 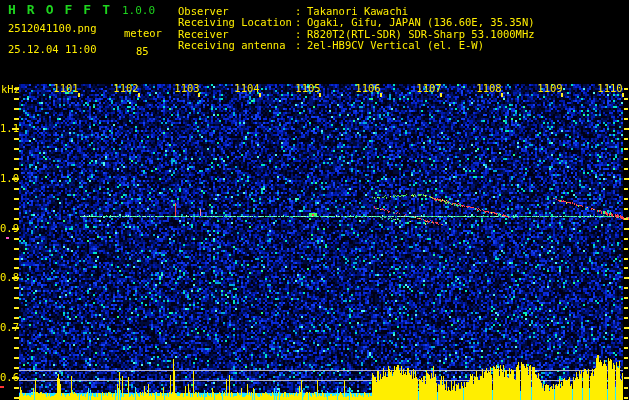 What do you see at coordinates (6, 178) in the screenshot?
I see `freq-tick-label: 1.0` at bounding box center [6, 178].